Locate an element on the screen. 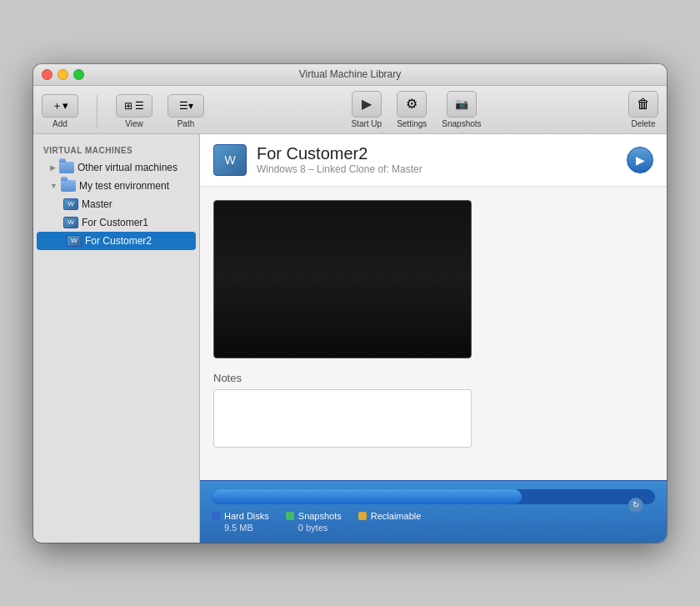 This screenshot has width=700, height=606. vm-subtitle: Windows 8 – Linked Clone of: Master is located at coordinates (437, 169).